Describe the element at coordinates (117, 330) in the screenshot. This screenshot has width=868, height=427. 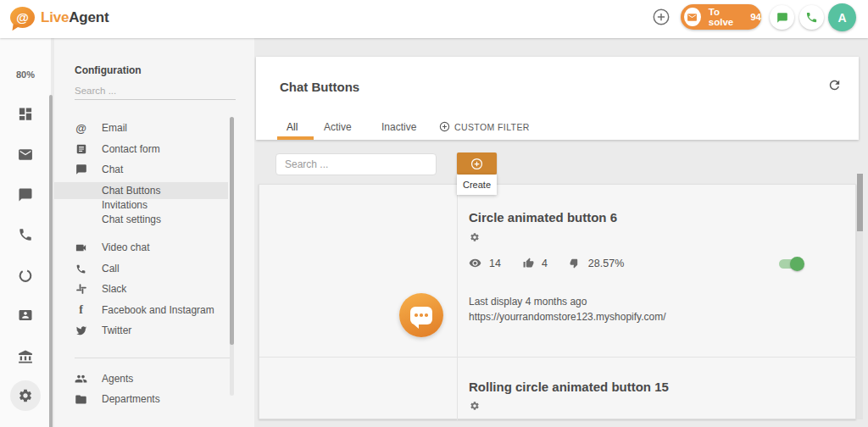
I see `sidebar-item-label: Twitter` at that location.